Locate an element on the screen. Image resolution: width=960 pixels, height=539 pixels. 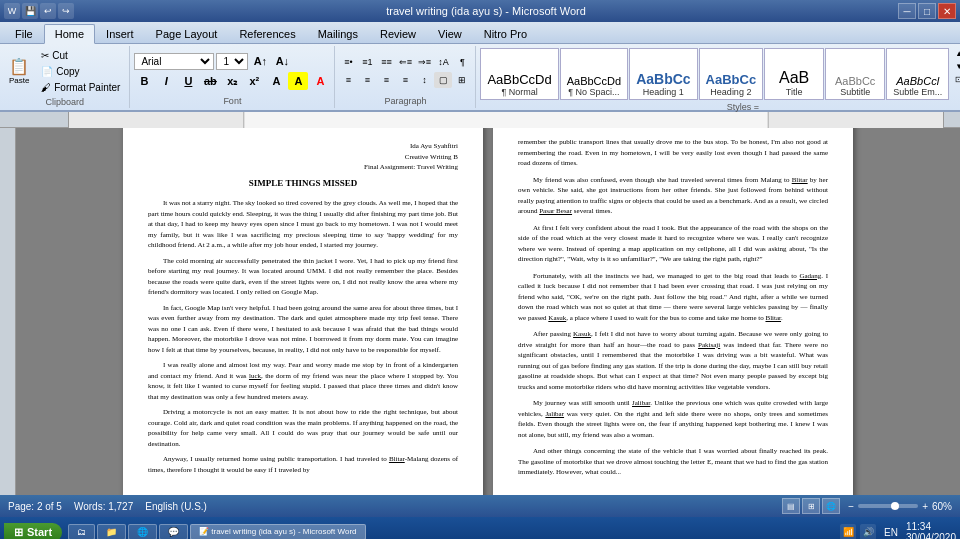
ruler-main is located at coordinates (506, 120).